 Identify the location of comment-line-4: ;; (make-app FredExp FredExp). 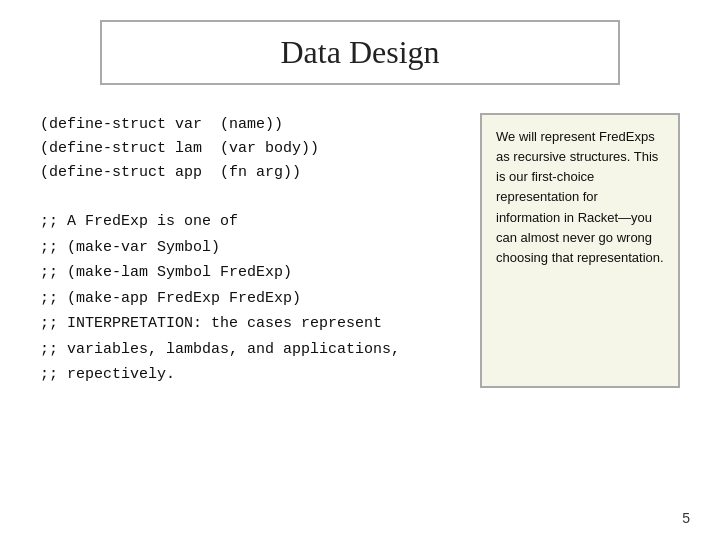
(170, 298).